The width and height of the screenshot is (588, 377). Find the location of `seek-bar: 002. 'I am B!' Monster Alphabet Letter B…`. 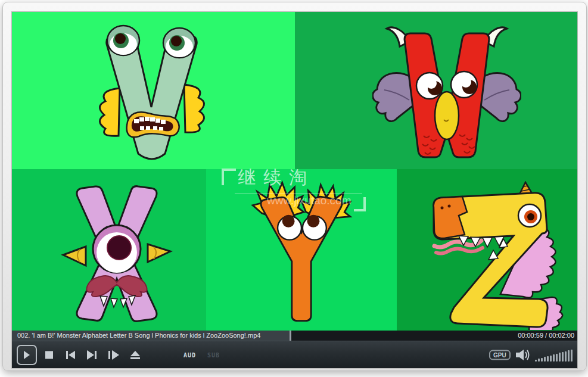

seek-bar: 002. 'I am B!' Monster Alphabet Letter B… is located at coordinates (294, 336).